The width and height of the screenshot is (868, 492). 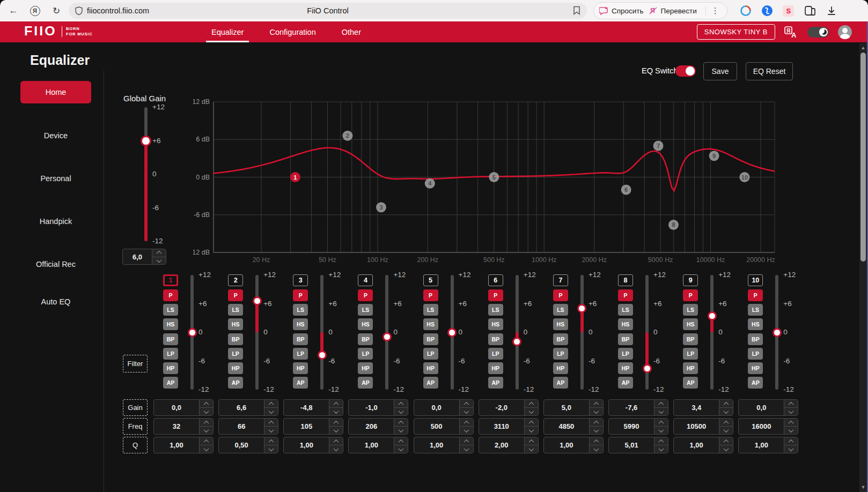 What do you see at coordinates (206, 412) in the screenshot?
I see `band-1-gain-decrement` at bounding box center [206, 412].